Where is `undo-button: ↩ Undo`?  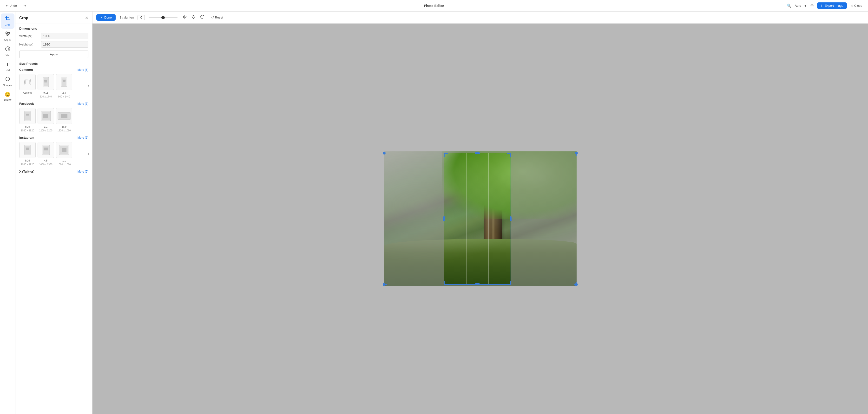
undo-button: ↩ Undo is located at coordinates (11, 6).